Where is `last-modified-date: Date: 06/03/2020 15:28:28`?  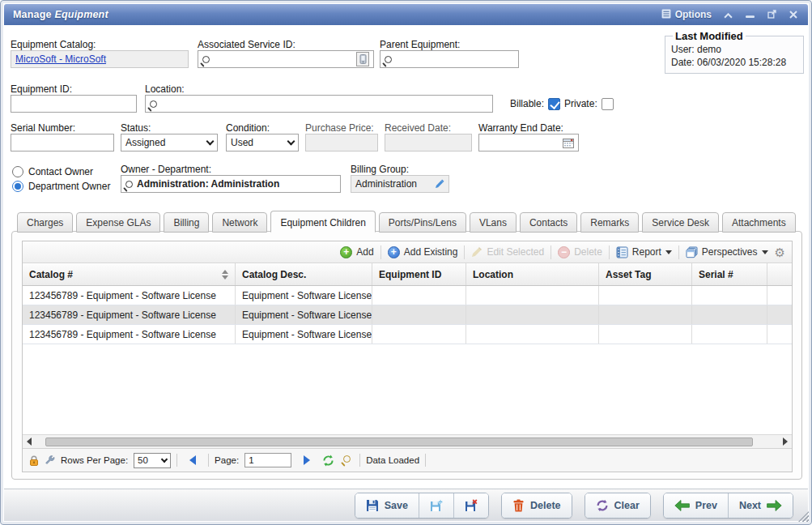
last-modified-date: Date: 06/03/2020 15:28:28 is located at coordinates (734, 62).